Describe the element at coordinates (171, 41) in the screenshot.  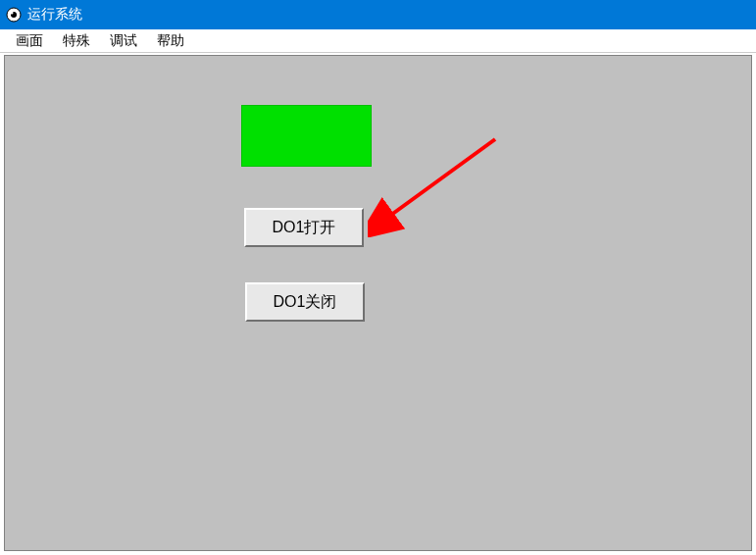
I see `menu-help: 帮助` at that location.